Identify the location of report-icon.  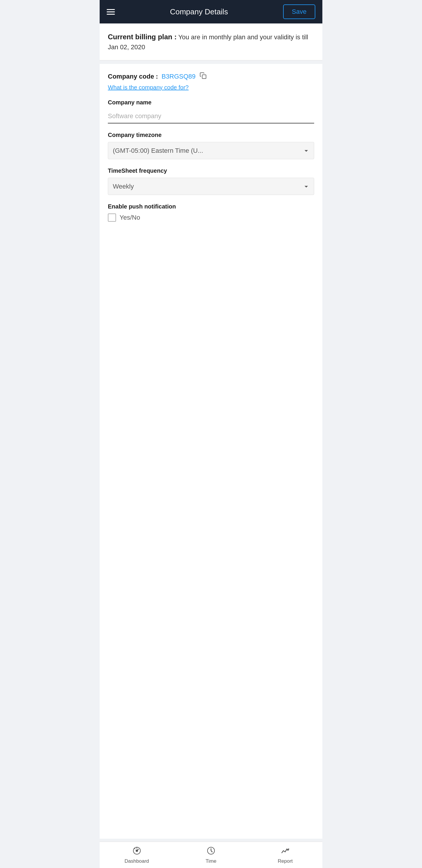
(285, 851).